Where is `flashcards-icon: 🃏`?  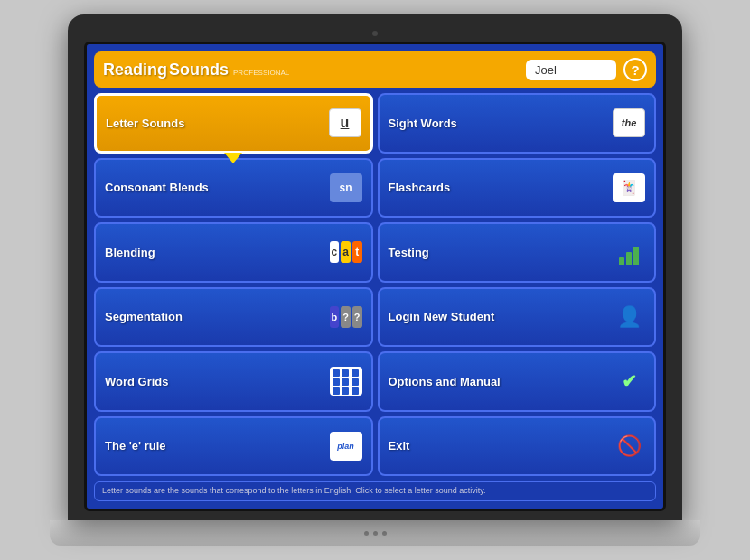
flashcards-icon: 🃏 is located at coordinates (629, 188).